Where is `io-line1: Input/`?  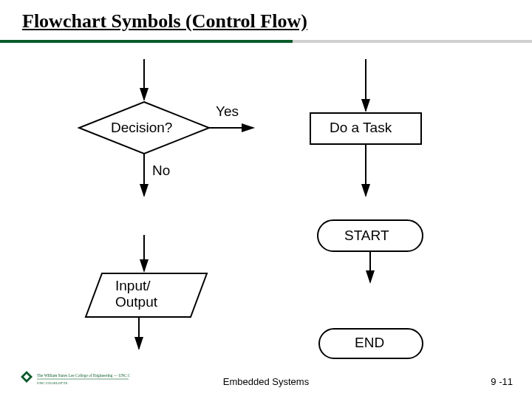
io-line1: Input/ is located at coordinates (133, 285).